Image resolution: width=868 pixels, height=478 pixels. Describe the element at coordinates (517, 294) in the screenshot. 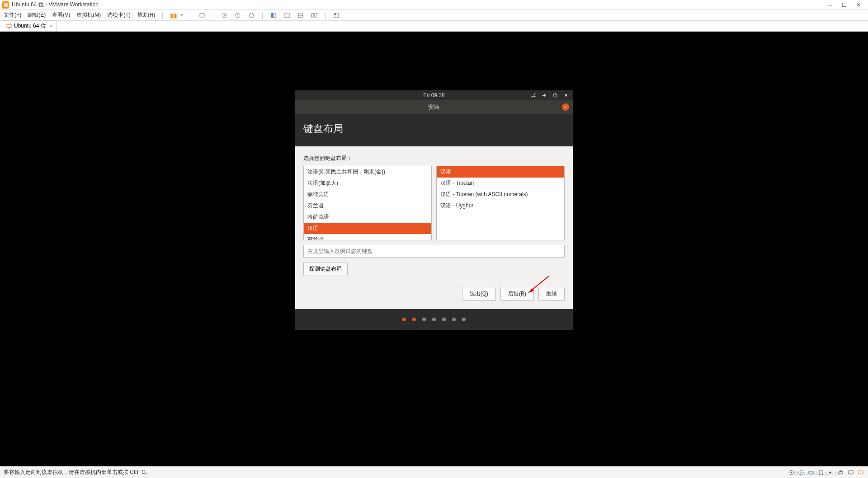

I see `back-button: 后退(B)` at that location.